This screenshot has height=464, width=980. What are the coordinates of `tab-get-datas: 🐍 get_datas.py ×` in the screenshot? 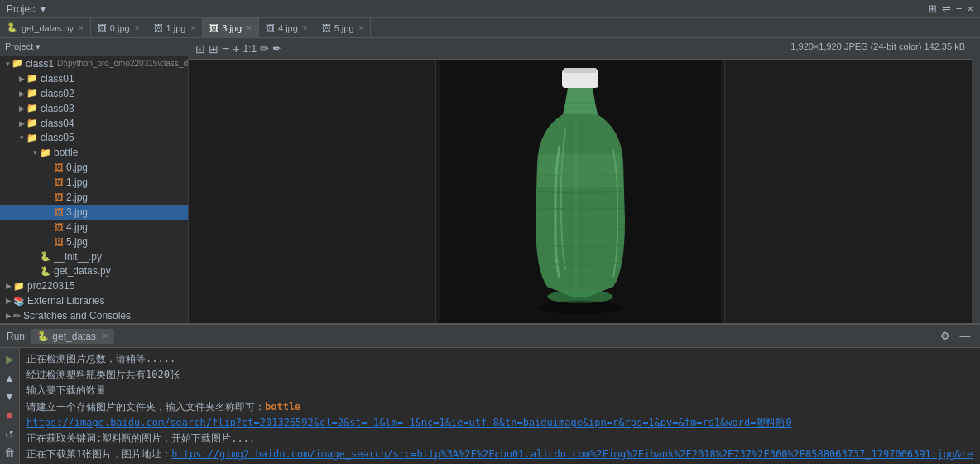 It's located at (46, 28).